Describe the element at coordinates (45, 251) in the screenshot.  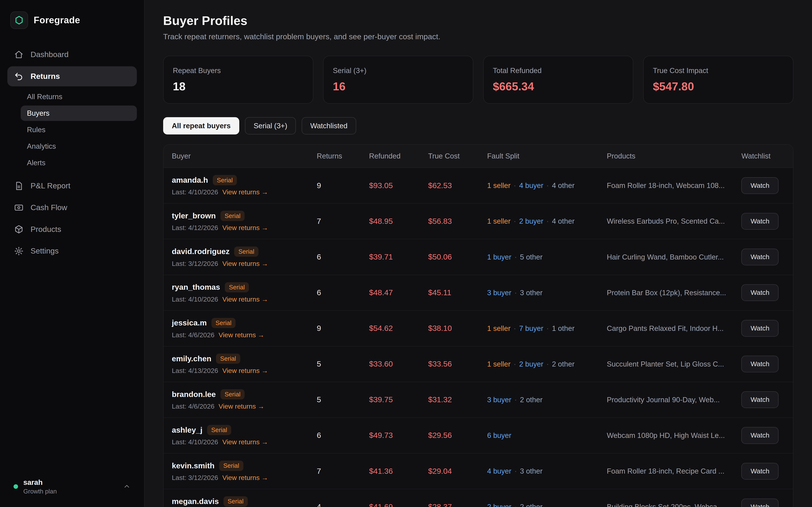
I see `sidebar-item-label: Settings` at that location.